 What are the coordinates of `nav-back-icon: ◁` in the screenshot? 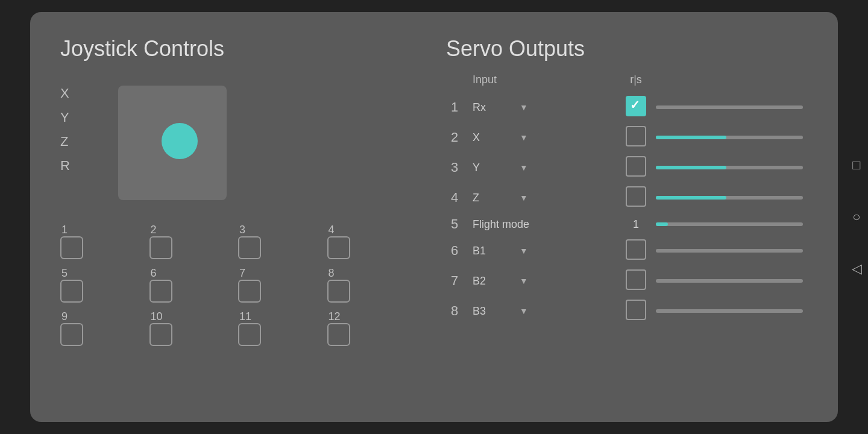 It's located at (857, 269).